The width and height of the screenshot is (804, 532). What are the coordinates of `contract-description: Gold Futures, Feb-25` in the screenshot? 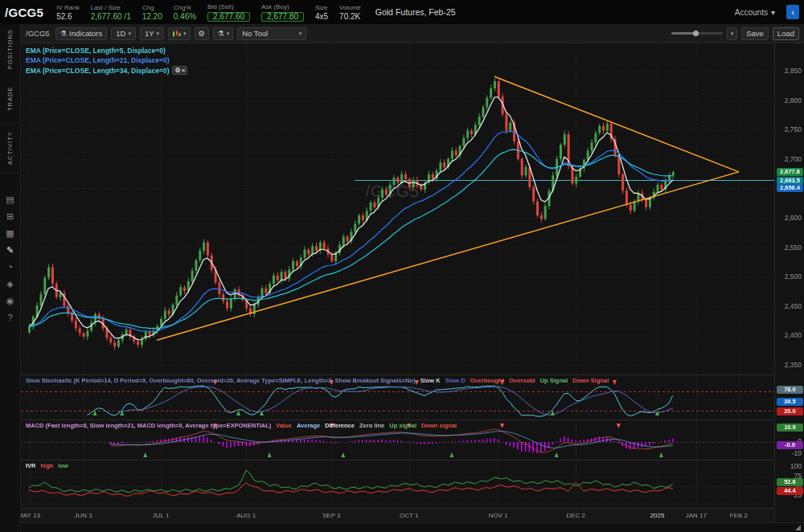 It's located at (416, 12).